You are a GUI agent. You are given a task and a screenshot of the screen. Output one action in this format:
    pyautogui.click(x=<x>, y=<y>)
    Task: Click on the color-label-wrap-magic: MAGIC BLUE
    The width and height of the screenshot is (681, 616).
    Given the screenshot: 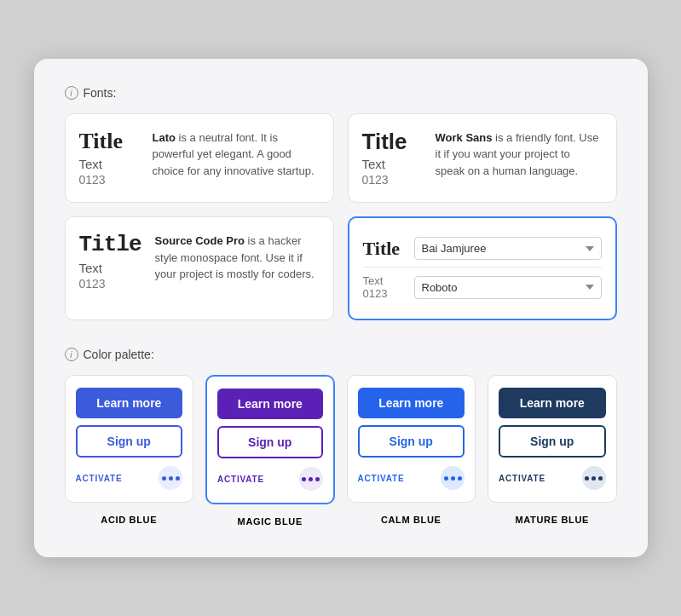 What is the action you would take?
    pyautogui.click(x=270, y=517)
    